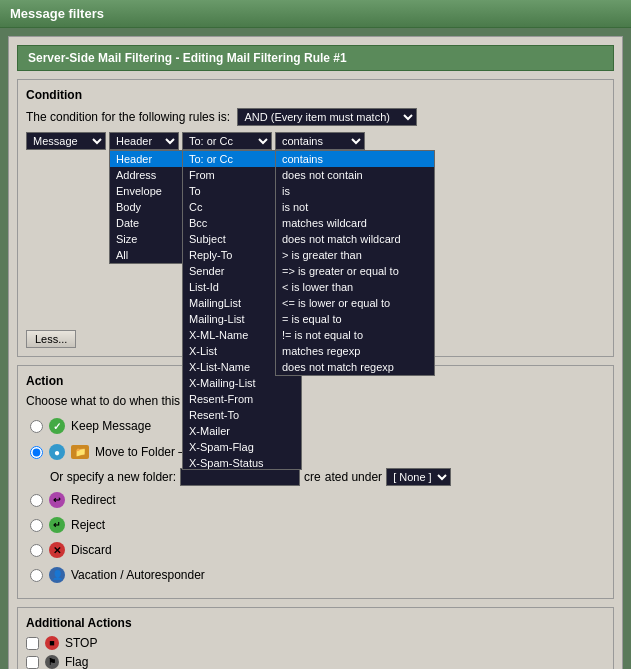 The width and height of the screenshot is (631, 669). Describe the element at coordinates (227, 141) in the screenshot. I see `tocc-dropdown-container: To: or Cc To: or Cc From To Cc Bcc Subje…` at that location.